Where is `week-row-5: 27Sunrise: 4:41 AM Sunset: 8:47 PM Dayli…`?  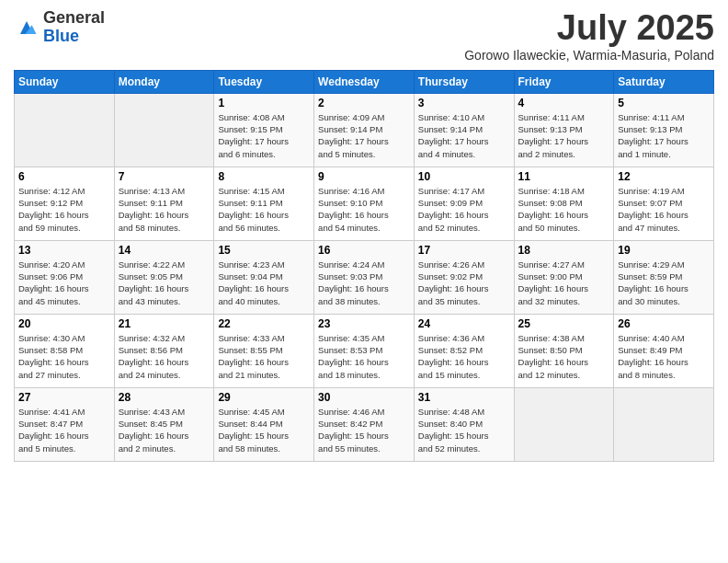 week-row-5: 27Sunrise: 4:41 AM Sunset: 8:47 PM Dayli… is located at coordinates (364, 424).